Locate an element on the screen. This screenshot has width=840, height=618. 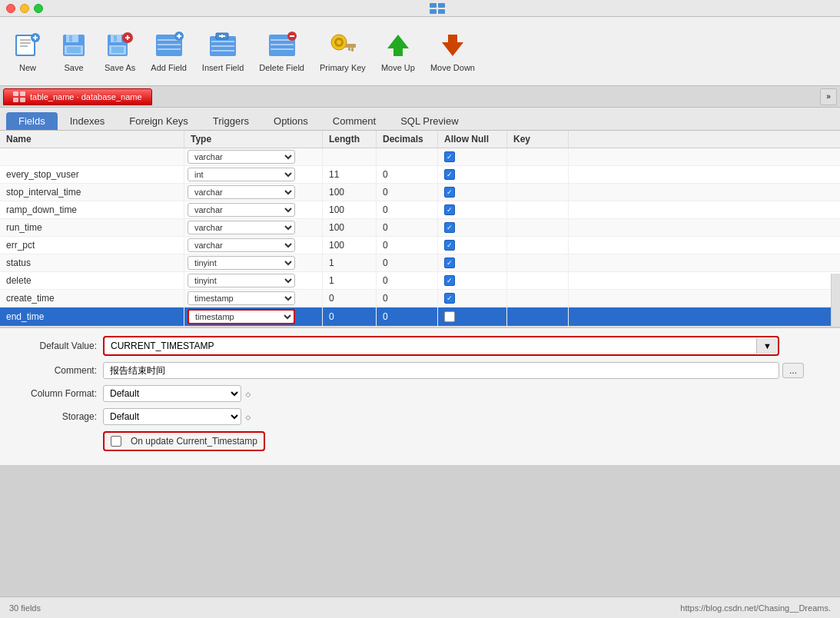
table-row: delete tinyint 1 0 is located at coordinates (420, 281).